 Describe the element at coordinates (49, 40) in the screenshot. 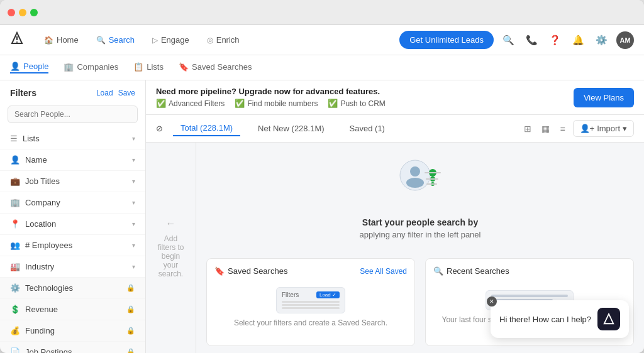

I see `home-icon: 🏠` at that location.